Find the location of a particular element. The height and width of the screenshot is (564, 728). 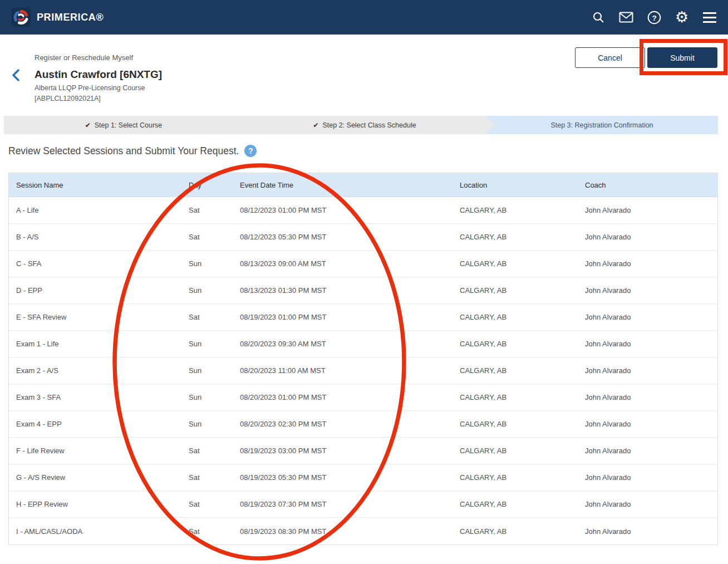

primerica-logo-icon is located at coordinates (21, 17).